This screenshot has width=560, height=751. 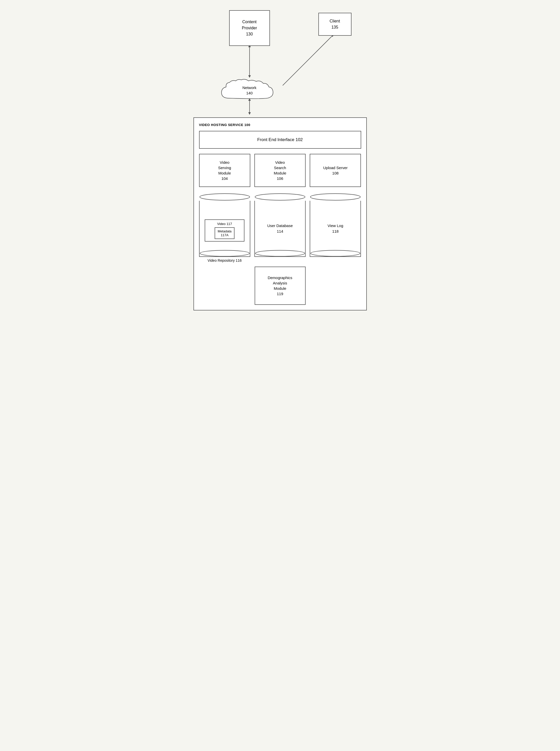 What do you see at coordinates (280, 170) in the screenshot?
I see `modules-row: Video Serving Module 104 Video Search Mo…` at bounding box center [280, 170].